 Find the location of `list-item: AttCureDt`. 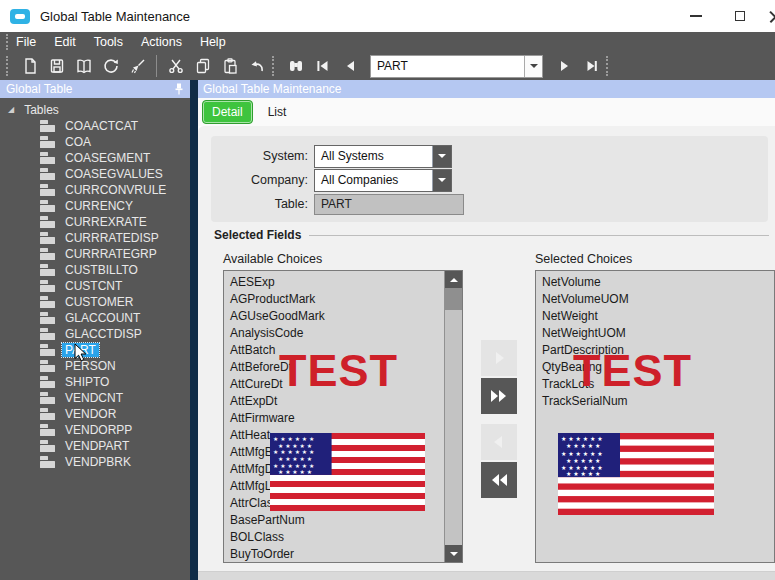

list-item: AttCureDt is located at coordinates (346, 384).